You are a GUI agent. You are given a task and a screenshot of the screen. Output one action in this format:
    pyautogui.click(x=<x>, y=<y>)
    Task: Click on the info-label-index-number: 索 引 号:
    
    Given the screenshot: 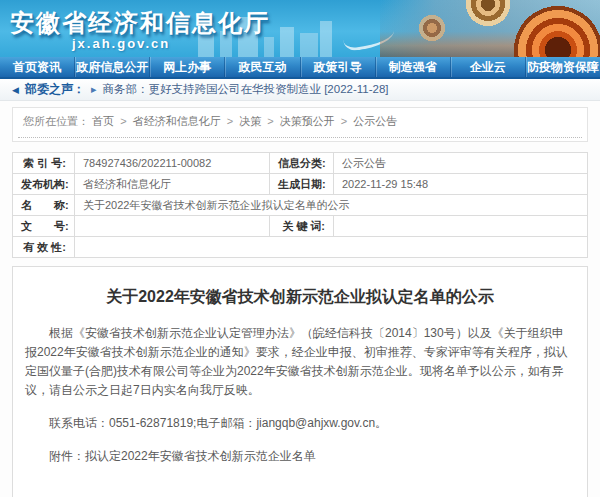 What is the action you would take?
    pyautogui.click(x=44, y=164)
    